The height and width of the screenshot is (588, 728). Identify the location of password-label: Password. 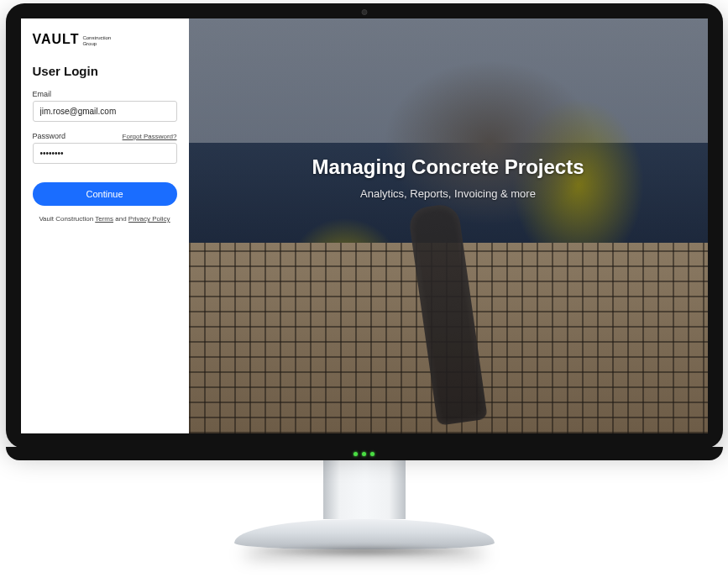
(50, 136).